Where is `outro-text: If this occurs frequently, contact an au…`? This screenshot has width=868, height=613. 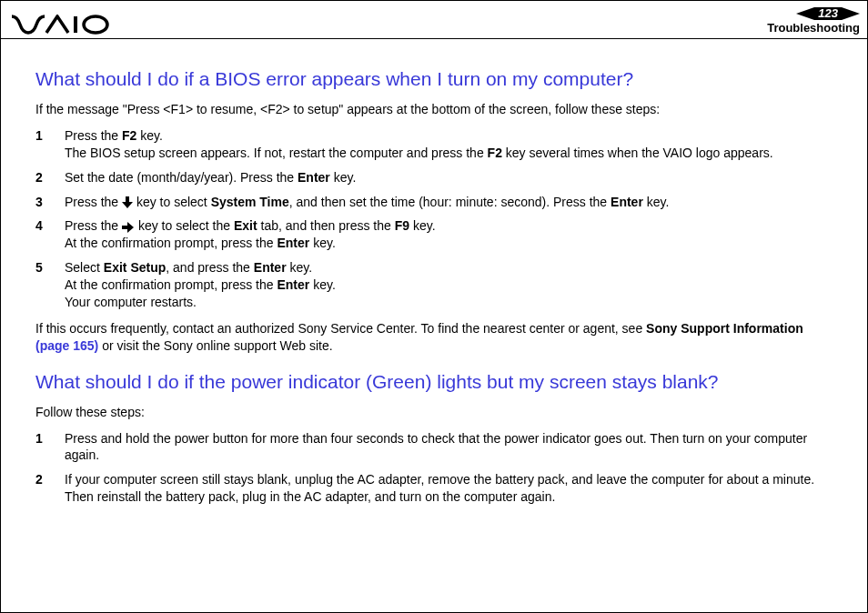
outro-text: If this occurs frequently, contact an au… is located at coordinates (434, 337).